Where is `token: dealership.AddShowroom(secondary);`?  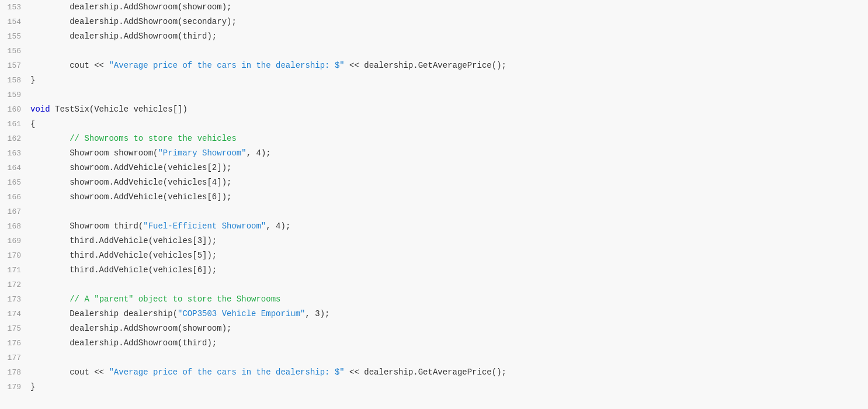 token: dealership.AddShowroom(secondary); is located at coordinates (133, 22).